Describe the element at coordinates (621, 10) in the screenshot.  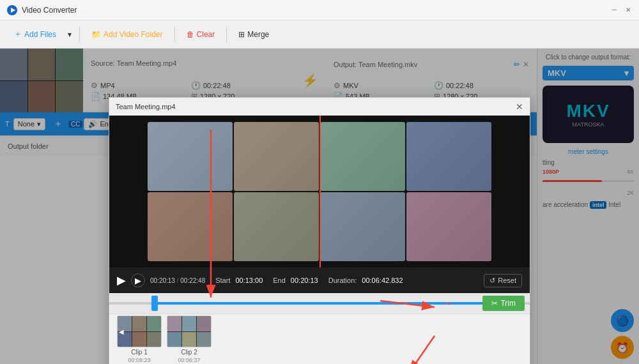
I see `window-controls: ─ ✕` at that location.